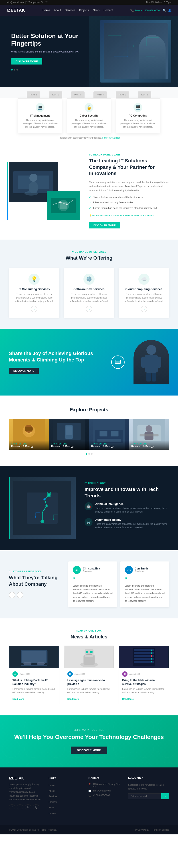 Image resolution: width=178 pixels, height=868 pixels. I want to click on user-icon: 👤, so click(170, 10).